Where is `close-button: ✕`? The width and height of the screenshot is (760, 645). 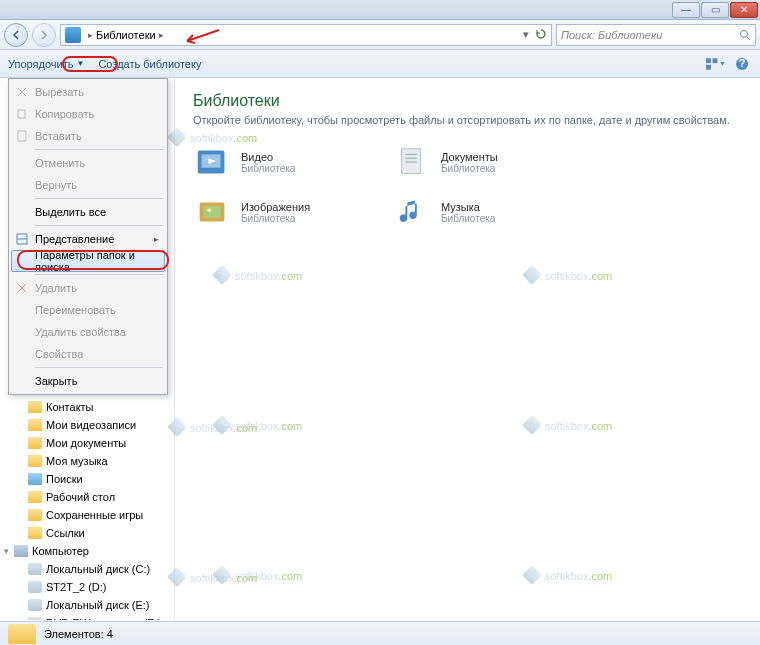 close-button: ✕ is located at coordinates (744, 10).